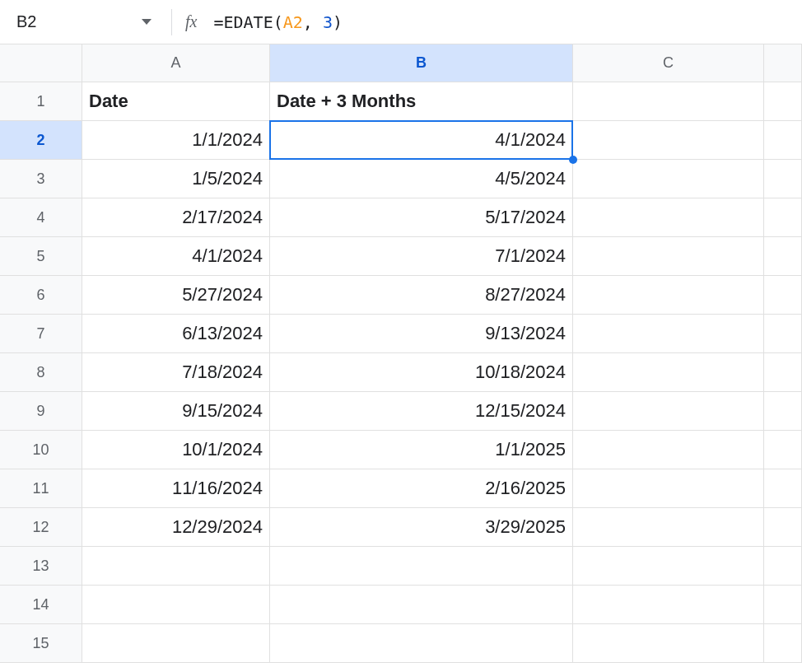  I want to click on cell-d11, so click(783, 489).